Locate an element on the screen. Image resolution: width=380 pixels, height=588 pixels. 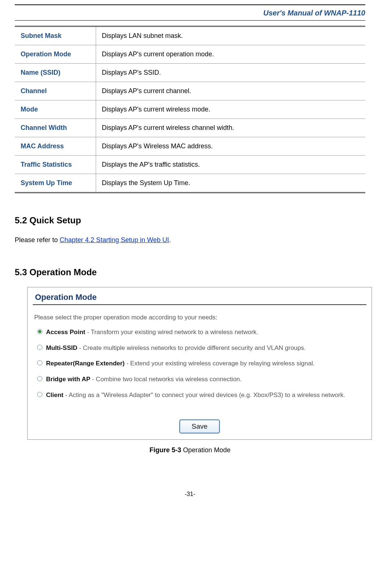
table-row: System Up TimeDisplays the System Up Tim… is located at coordinates (190, 183).